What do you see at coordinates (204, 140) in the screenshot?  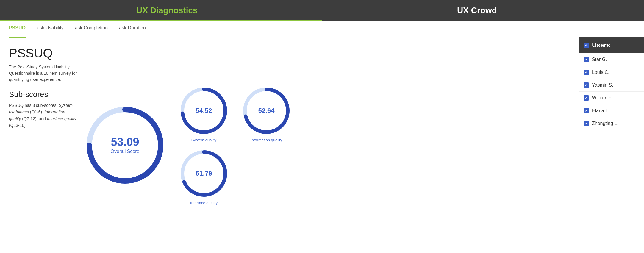 I see `system-quality-label: System quality` at bounding box center [204, 140].